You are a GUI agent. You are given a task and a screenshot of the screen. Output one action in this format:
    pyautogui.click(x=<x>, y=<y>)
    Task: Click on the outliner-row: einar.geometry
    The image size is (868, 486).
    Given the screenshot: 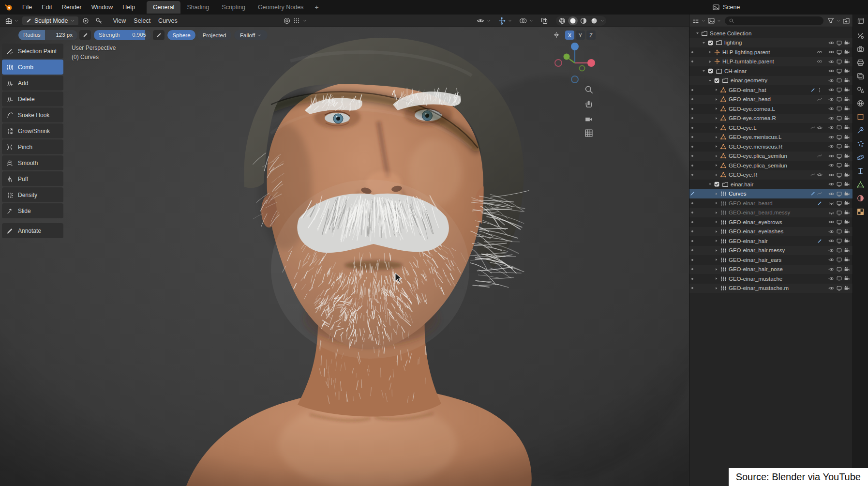 What is the action you would take?
    pyautogui.click(x=771, y=81)
    